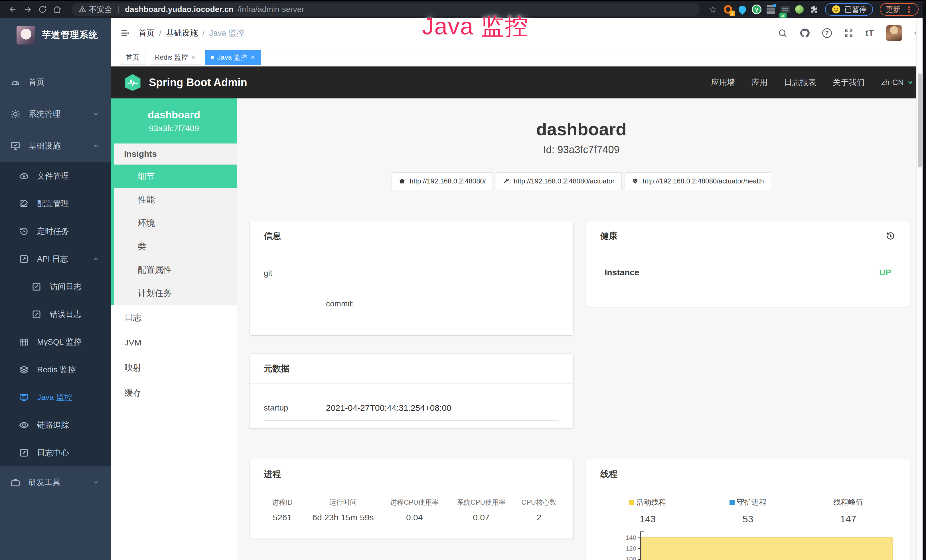 Image resolution: width=926 pixels, height=560 pixels. Describe the element at coordinates (56, 176) in the screenshot. I see `sidebar-item-file-management: 文件管理` at that location.